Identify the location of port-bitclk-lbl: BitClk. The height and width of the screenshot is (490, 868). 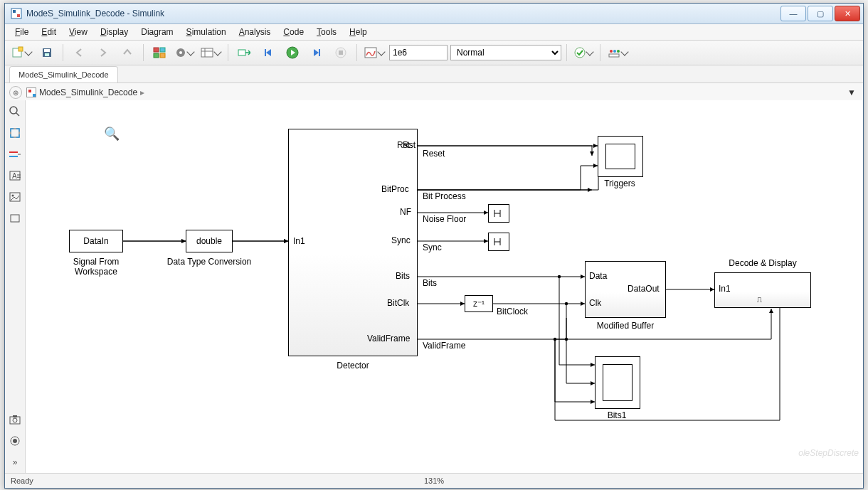
(398, 303).